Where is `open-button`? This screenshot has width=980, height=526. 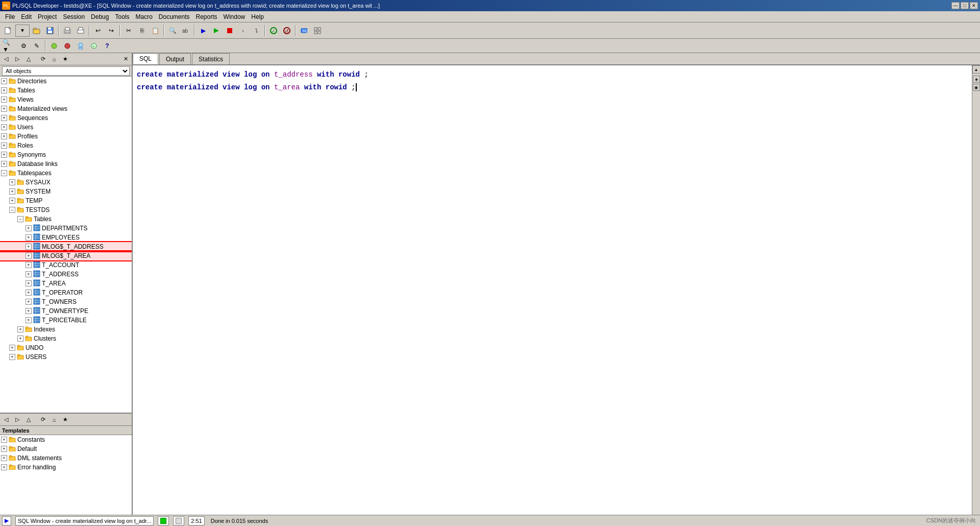 open-button is located at coordinates (37, 31).